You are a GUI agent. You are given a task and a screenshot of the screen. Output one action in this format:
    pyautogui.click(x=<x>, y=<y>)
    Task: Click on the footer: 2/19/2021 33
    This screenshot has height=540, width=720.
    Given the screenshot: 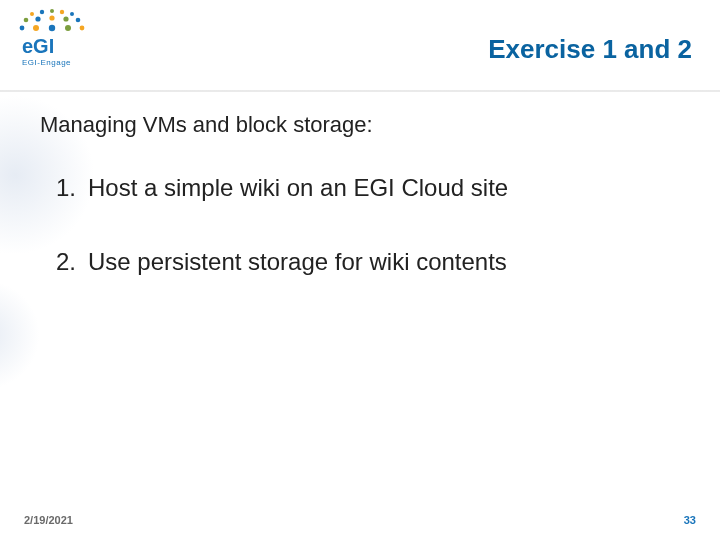 What is the action you would take?
    pyautogui.click(x=360, y=520)
    